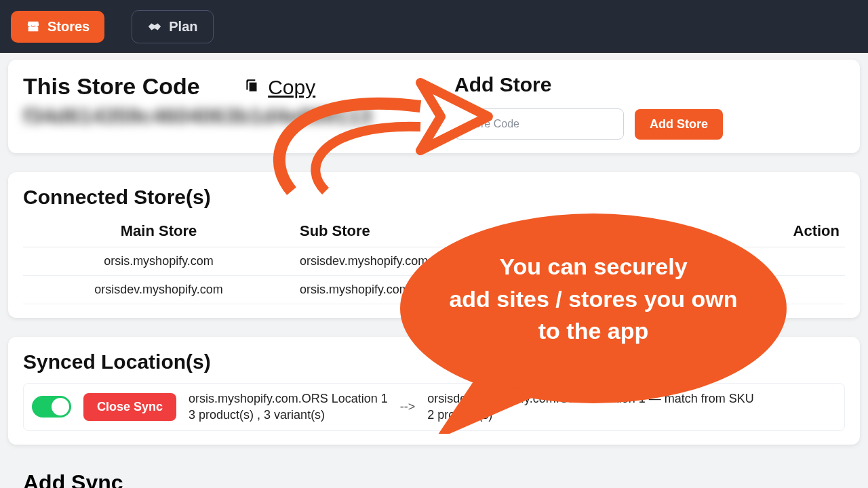  Describe the element at coordinates (434, 290) in the screenshot. I see `table-row: orsisdev.myshopify.com orsis.myshopify.c…` at that location.